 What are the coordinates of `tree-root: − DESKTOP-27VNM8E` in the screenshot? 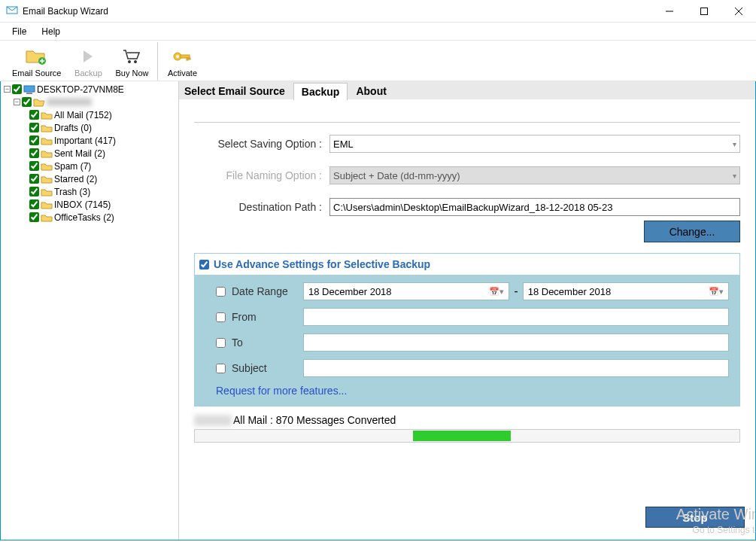 It's located at (90, 89).